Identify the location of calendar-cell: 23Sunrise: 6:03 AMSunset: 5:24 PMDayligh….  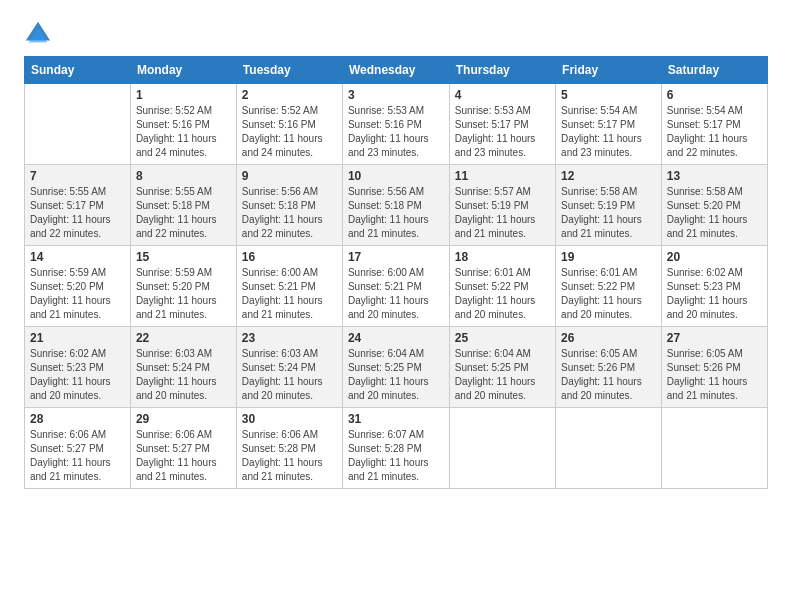
(289, 368).